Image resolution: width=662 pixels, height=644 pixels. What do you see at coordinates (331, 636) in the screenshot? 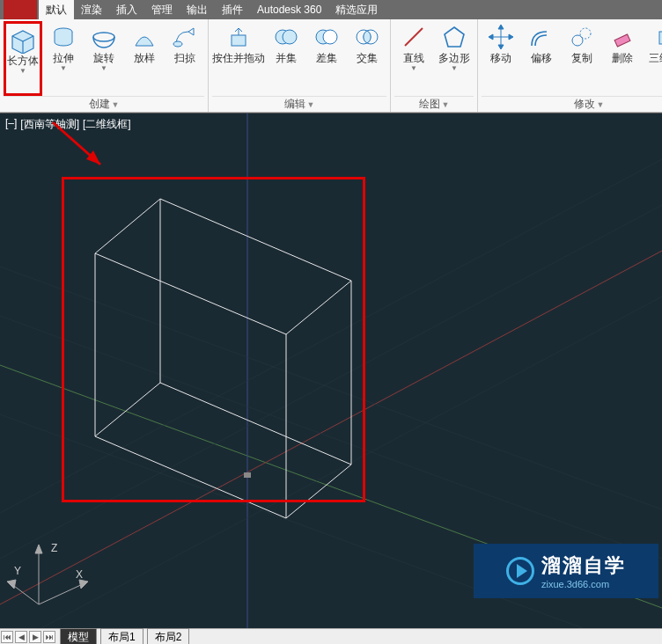
I see `layout-tabs: ⏮ ◀ ▶ ⏭ 模型 布局1 布局2` at bounding box center [331, 636].